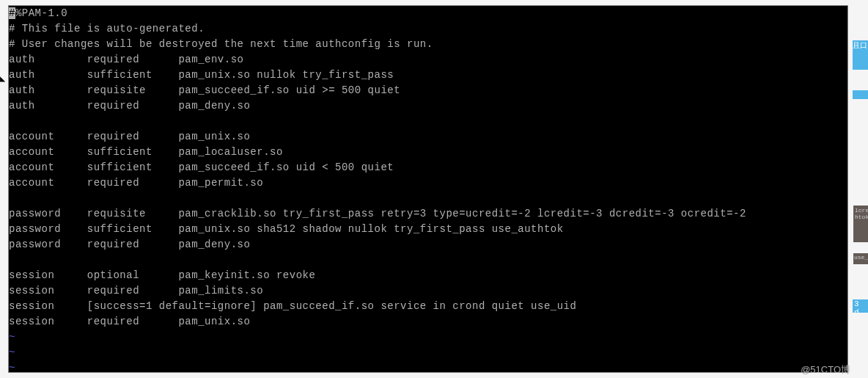  What do you see at coordinates (3, 79) in the screenshot?
I see `cursor-arrow: ◣` at bounding box center [3, 79].